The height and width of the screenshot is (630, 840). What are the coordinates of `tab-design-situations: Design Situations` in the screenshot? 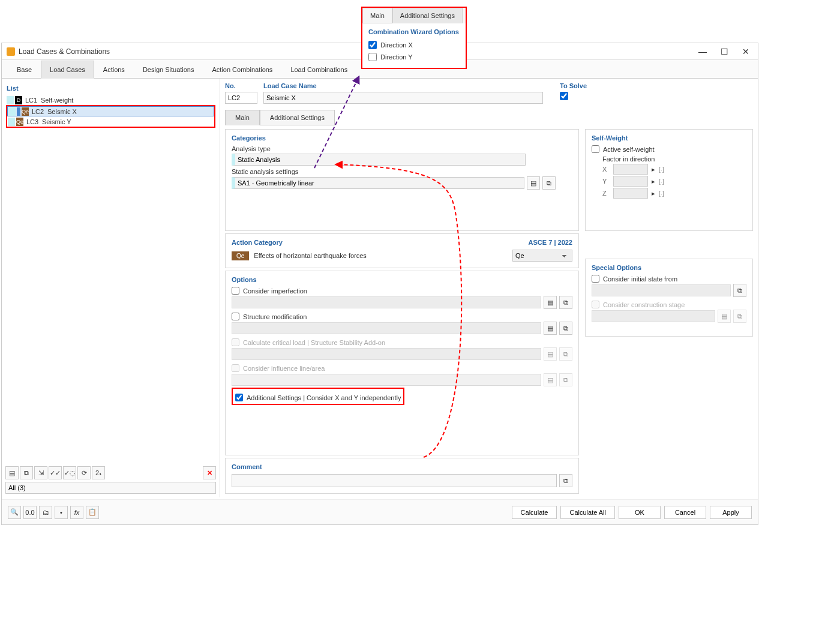 It's located at (169, 70).